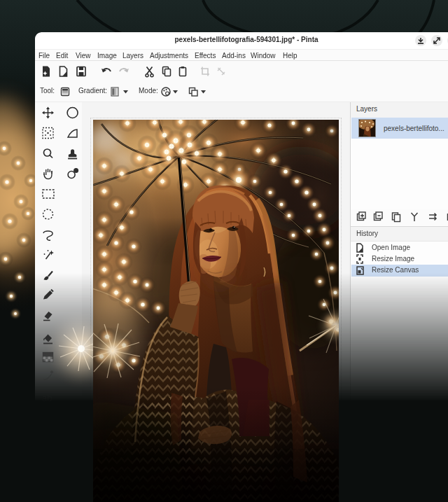 The width and height of the screenshot is (448, 502). Describe the element at coordinates (47, 398) in the screenshot. I see `svg-text: ab` at that location.